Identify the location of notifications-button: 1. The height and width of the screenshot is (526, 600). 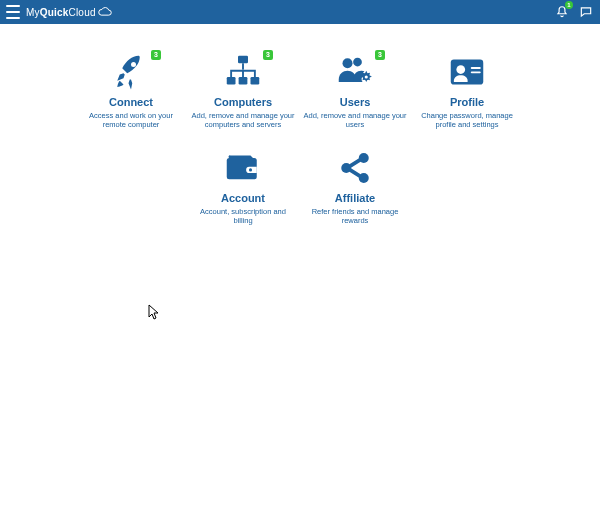
(562, 12).